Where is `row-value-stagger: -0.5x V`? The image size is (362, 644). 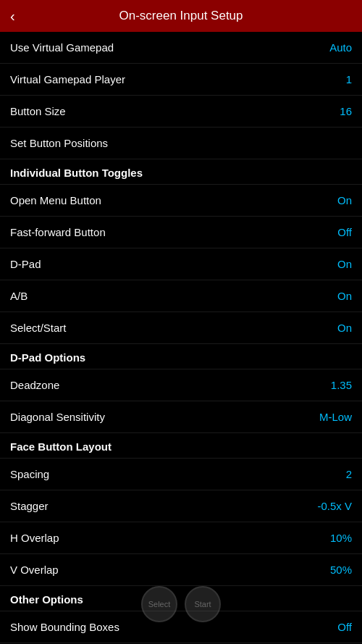 row-value-stagger: -0.5x V is located at coordinates (334, 506).